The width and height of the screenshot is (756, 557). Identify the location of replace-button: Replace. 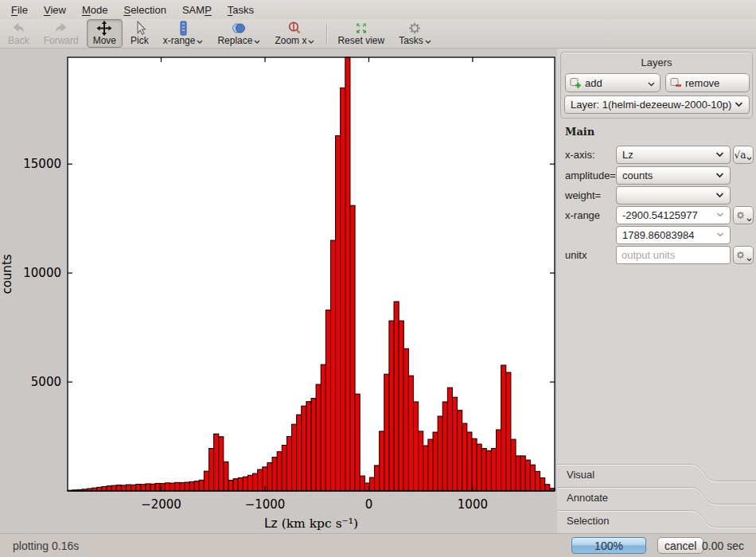
(239, 33).